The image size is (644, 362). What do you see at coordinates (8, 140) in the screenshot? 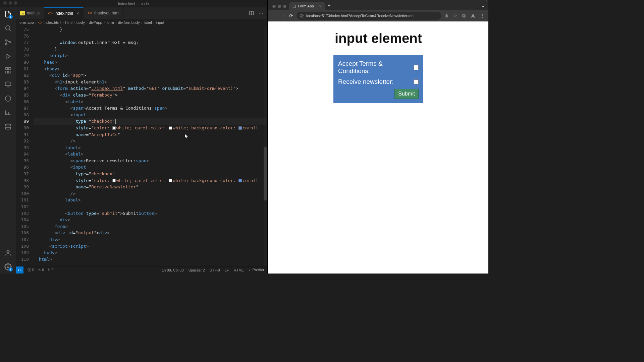
I see `activity-bar: 1 1` at bounding box center [8, 140].